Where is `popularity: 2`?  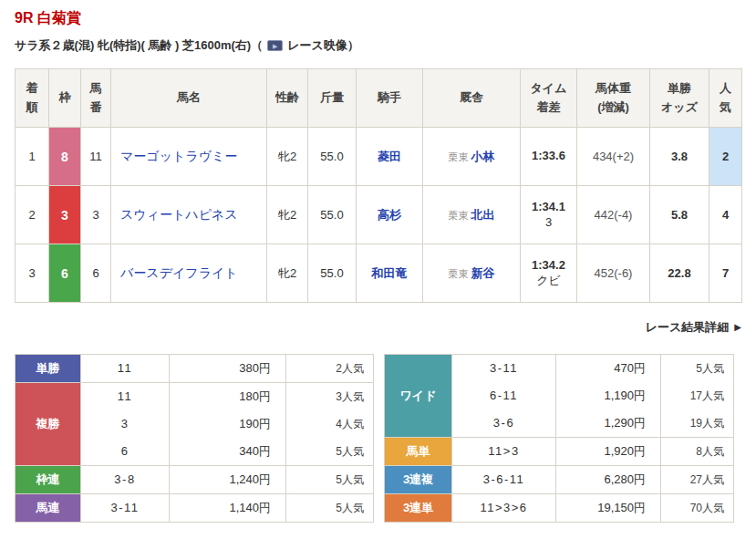 popularity: 2 is located at coordinates (726, 157).